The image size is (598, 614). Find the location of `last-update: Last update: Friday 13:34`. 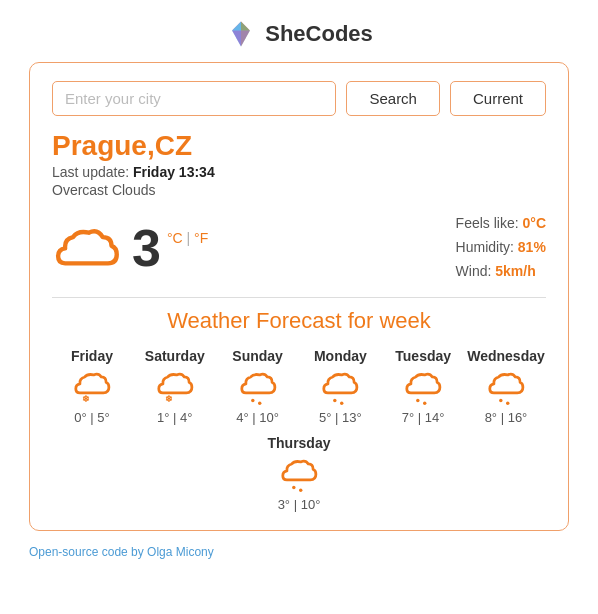

last-update: Last update: Friday 13:34 is located at coordinates (299, 172).